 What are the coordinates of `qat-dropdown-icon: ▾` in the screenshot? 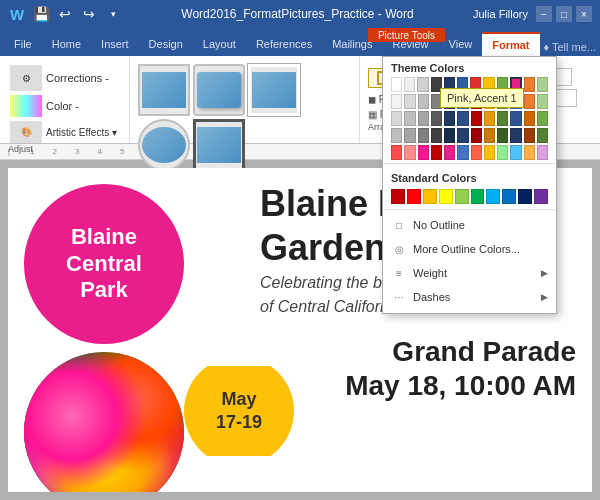 It's located at (113, 14).